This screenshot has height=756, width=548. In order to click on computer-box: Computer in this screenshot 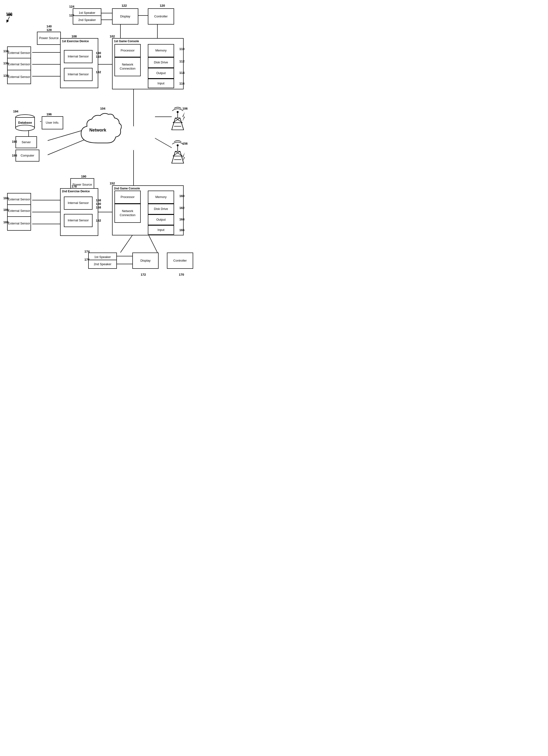, I will do `click(27, 156)`.